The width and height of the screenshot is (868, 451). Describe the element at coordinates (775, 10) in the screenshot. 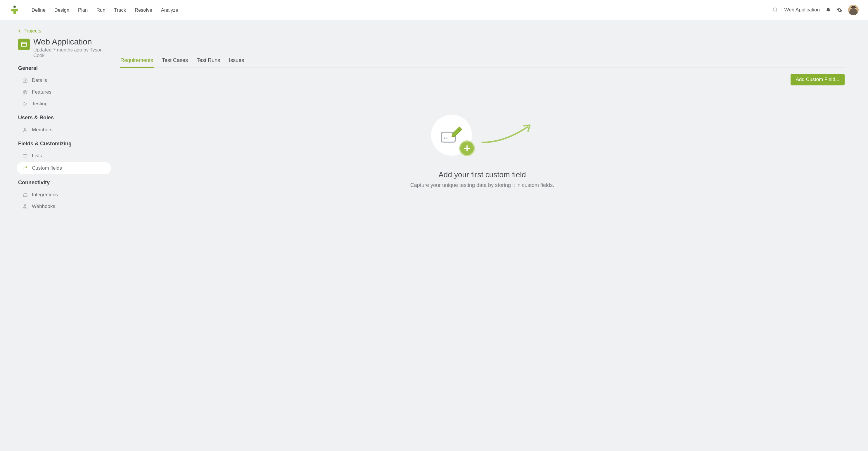

I see `search-icon` at that location.